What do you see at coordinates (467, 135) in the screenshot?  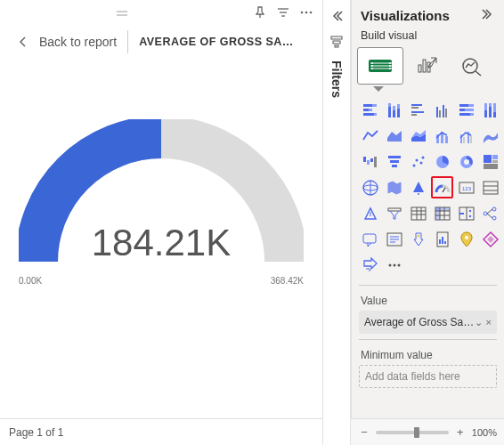 I see `viz-type-line-clustered-column` at bounding box center [467, 135].